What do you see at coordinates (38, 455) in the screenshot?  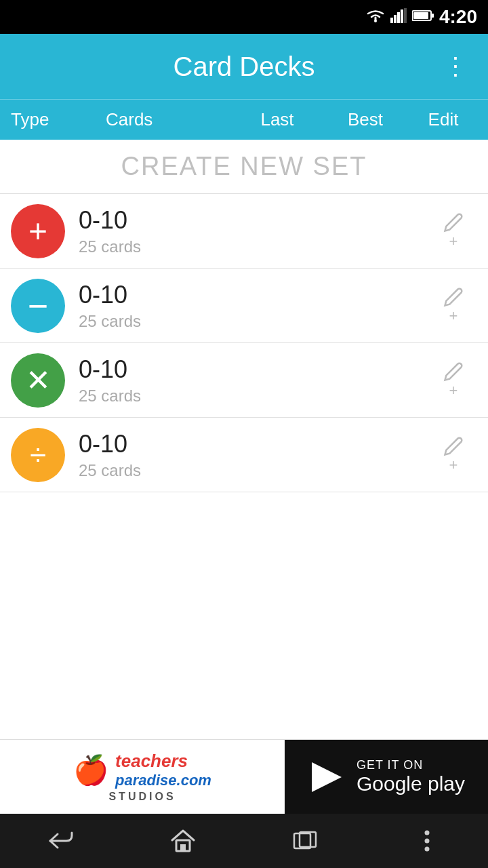 I see `deck-type-icon-div: ÷` at bounding box center [38, 455].